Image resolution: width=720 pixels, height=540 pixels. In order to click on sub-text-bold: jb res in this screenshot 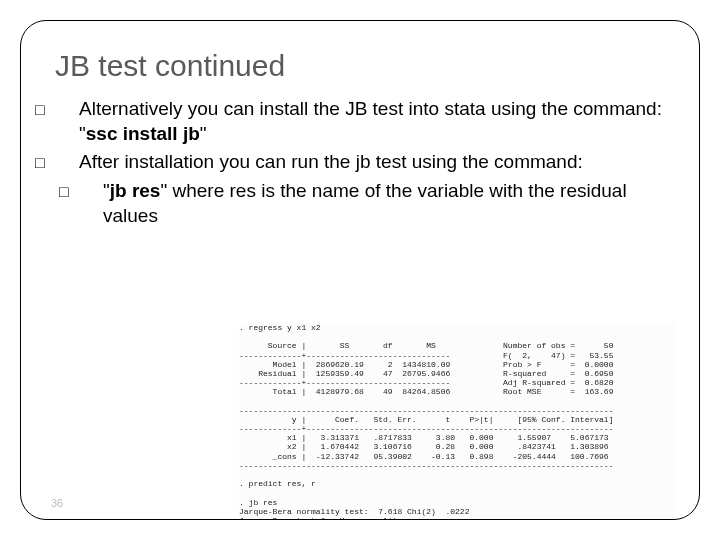, I will do `click(136, 190)`.